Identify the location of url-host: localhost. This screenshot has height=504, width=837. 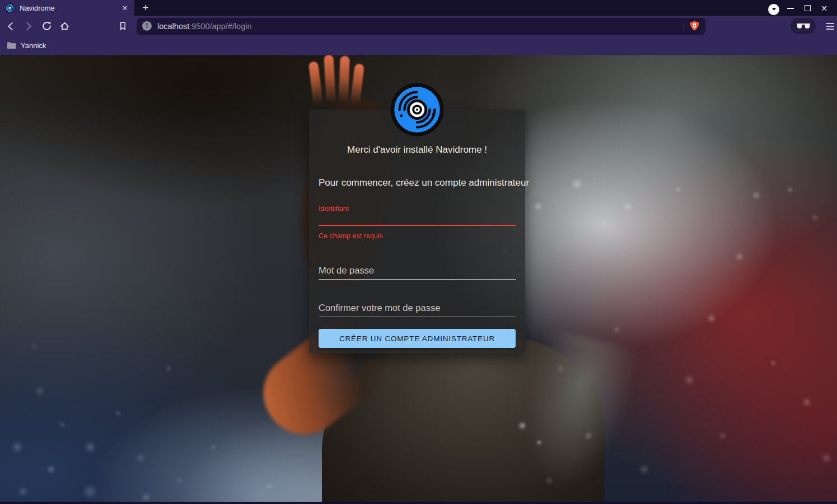
(174, 26).